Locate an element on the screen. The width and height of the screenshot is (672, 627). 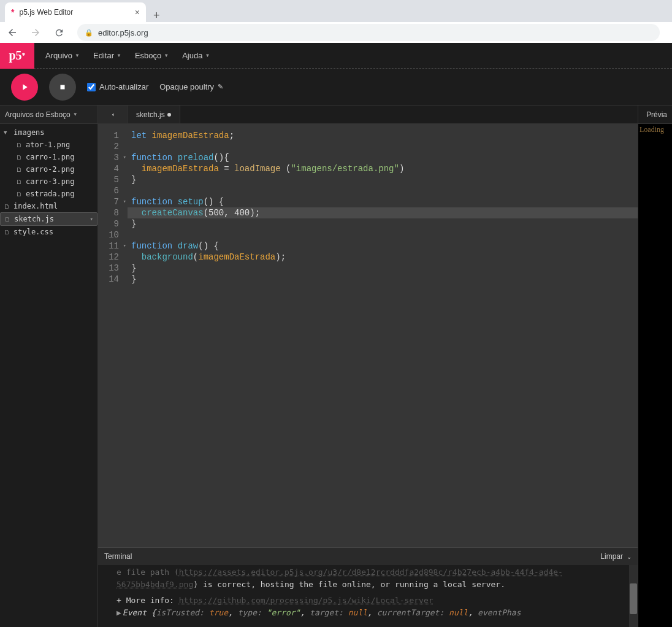
code-line-13: } is located at coordinates (383, 268).